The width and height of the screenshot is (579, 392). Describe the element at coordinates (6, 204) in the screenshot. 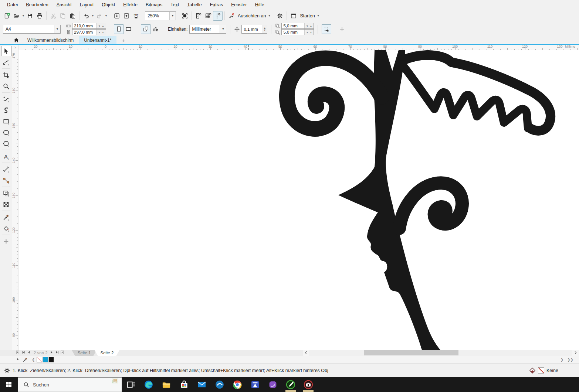

I see `transparency-tool` at that location.